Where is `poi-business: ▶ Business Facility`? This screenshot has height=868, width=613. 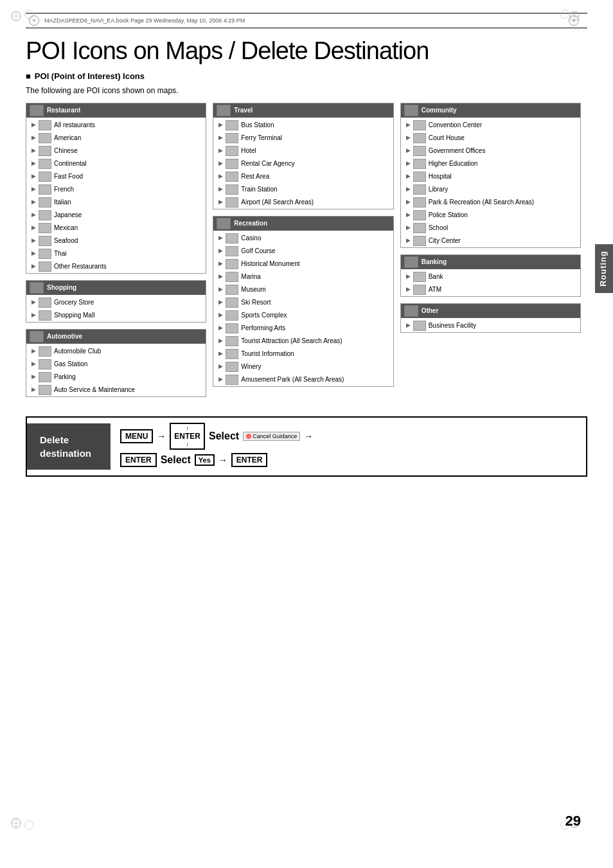
poi-business: ▶ Business Facility is located at coordinates (491, 326).